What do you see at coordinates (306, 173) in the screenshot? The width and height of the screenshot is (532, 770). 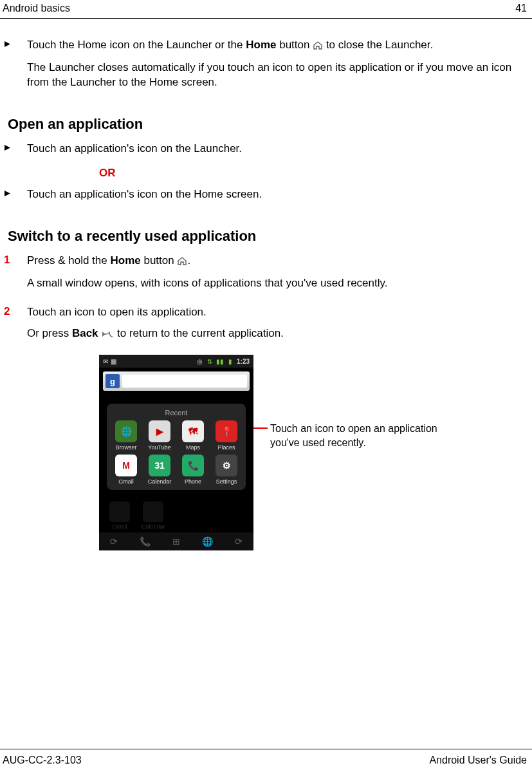 I see `or-separator: OR` at bounding box center [306, 173].